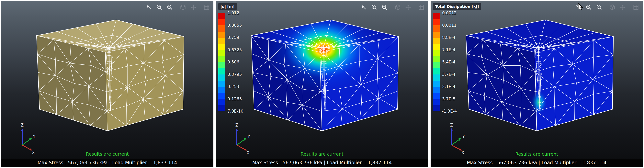 Image resolution: width=644 pixels, height=168 pixels. What do you see at coordinates (236, 26) in the screenshot?
I see `legend-tick-label: 0.8855` at bounding box center [236, 26].